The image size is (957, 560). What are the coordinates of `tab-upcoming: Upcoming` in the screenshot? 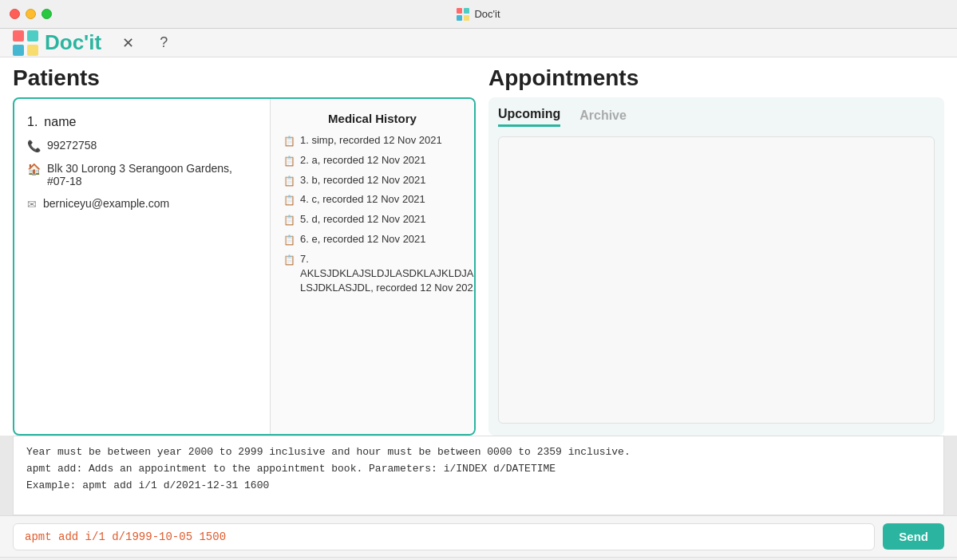 It's located at (529, 116).